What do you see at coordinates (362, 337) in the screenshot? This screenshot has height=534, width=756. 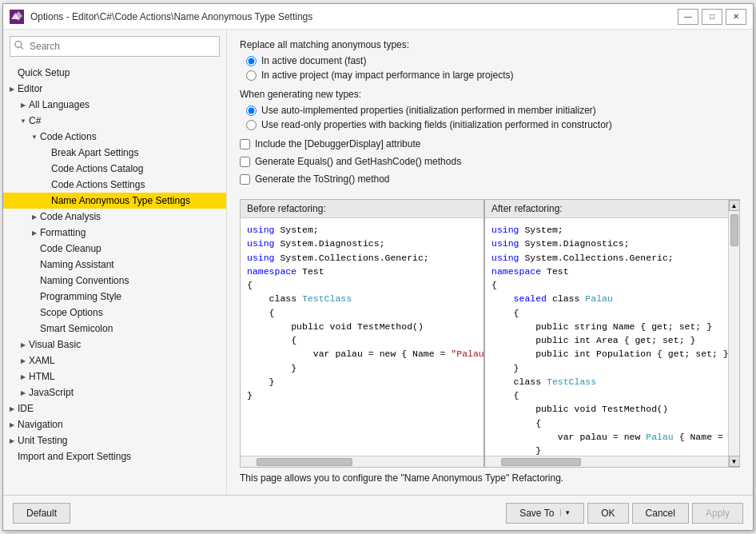 I see `before-code: using System;using System.Diagnostics;us…` at bounding box center [362, 337].